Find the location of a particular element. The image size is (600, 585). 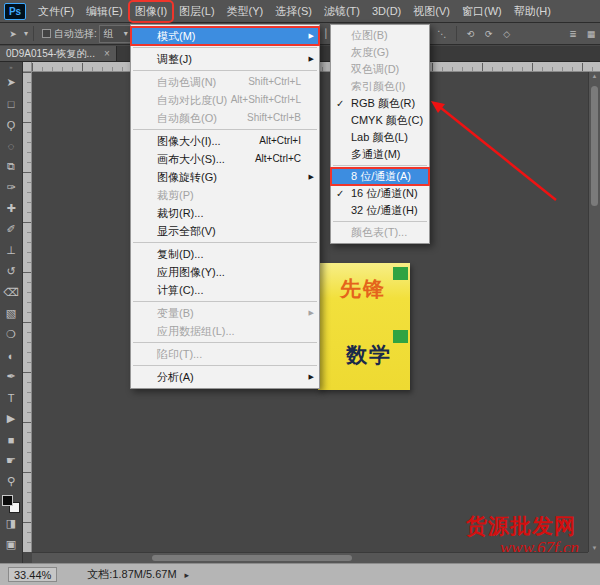

rotate-ccw-icon: ⟲ is located at coordinates (471, 34).